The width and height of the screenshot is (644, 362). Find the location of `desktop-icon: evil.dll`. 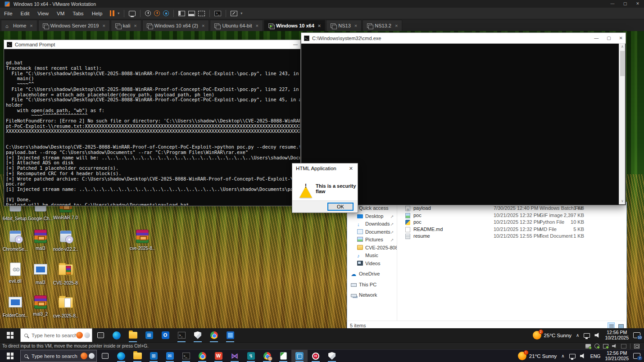

desktop-icon: evil.dll is located at coordinates (15, 273).